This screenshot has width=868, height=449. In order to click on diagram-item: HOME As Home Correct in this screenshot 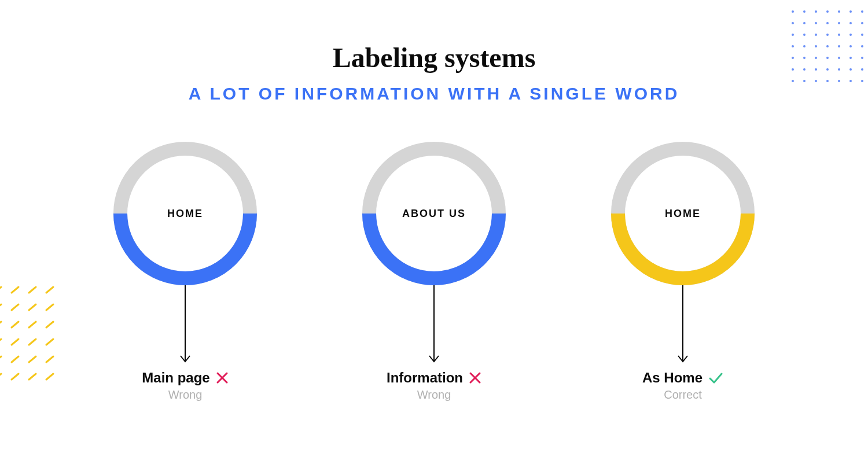, I will do `click(683, 270)`.